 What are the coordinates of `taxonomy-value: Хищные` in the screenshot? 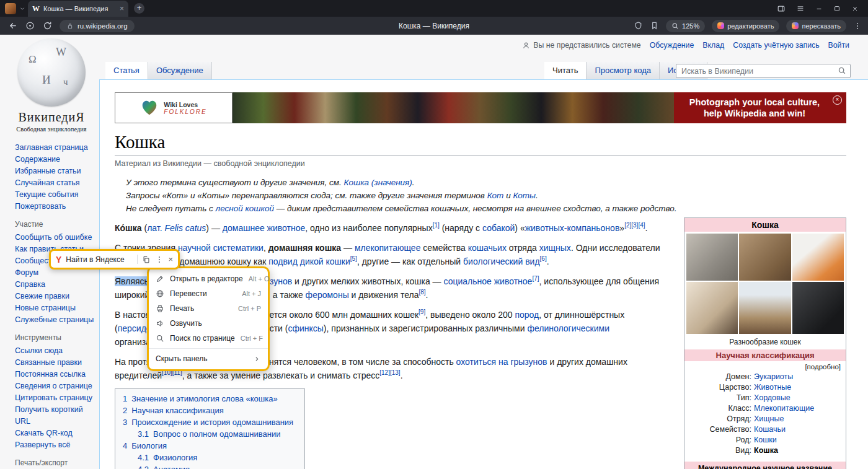 It's located at (800, 419).